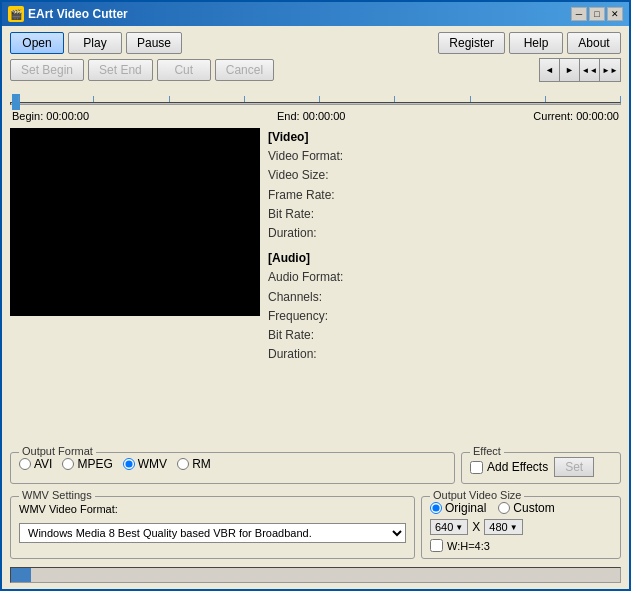 Image resolution: width=631 pixels, height=591 pixels. Describe the element at coordinates (316, 104) in the screenshot. I see `timeline-track` at that location.